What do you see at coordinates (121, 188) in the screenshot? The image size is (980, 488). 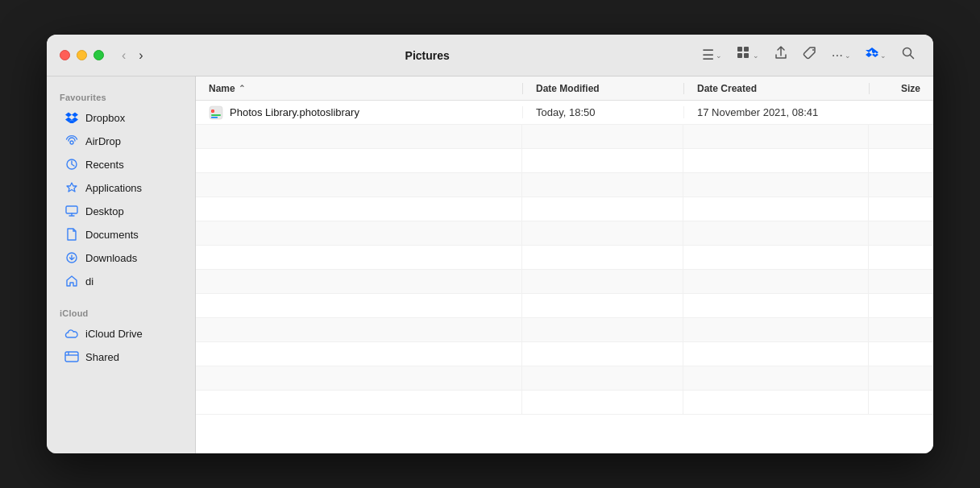 I see `sidebar-item-applications: Applications` at bounding box center [121, 188].